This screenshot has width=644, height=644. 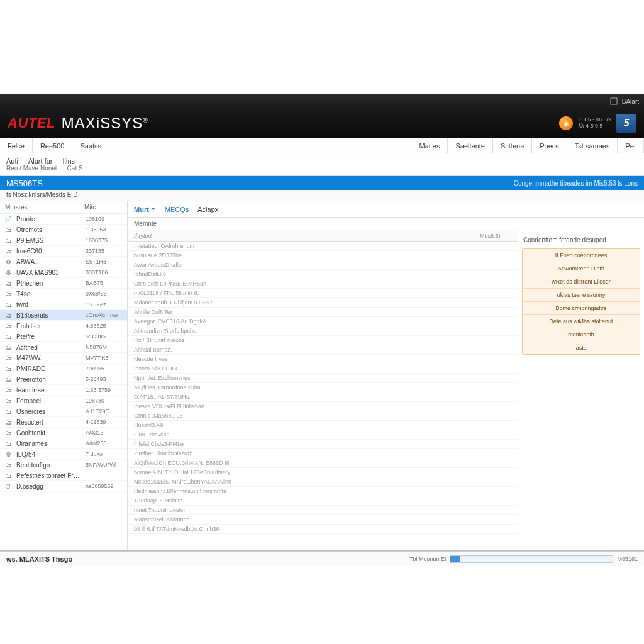 What do you see at coordinates (550, 146) in the screenshot?
I see `tab-poecs: Poecs` at bounding box center [550, 146].